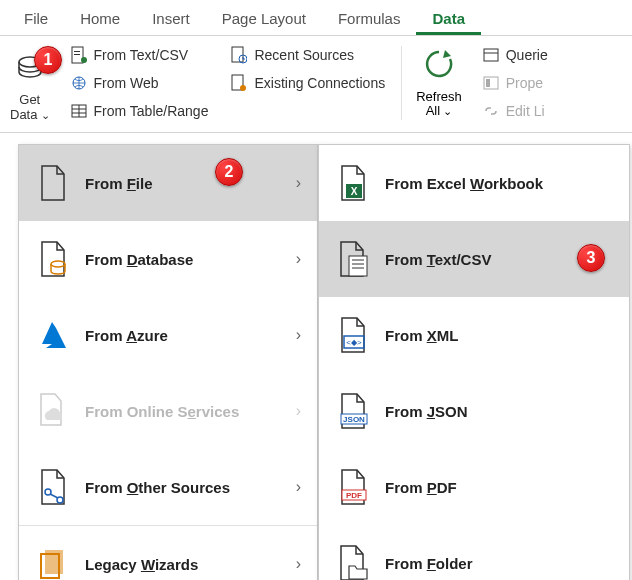 The height and width of the screenshot is (580, 632). I want to click on tab-file: File, so click(36, 20).